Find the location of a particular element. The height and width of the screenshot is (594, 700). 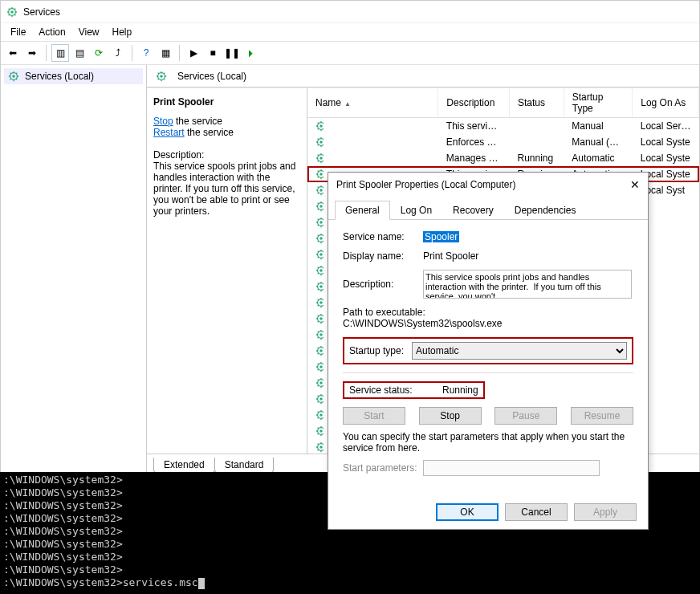

titlebar: Services is located at coordinates (350, 12).